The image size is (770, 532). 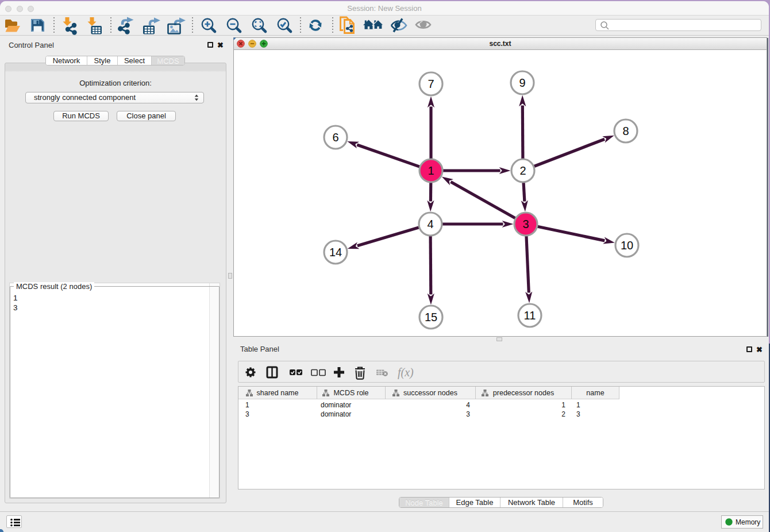 What do you see at coordinates (431, 171) in the screenshot?
I see `svg-text: 1` at bounding box center [431, 171].